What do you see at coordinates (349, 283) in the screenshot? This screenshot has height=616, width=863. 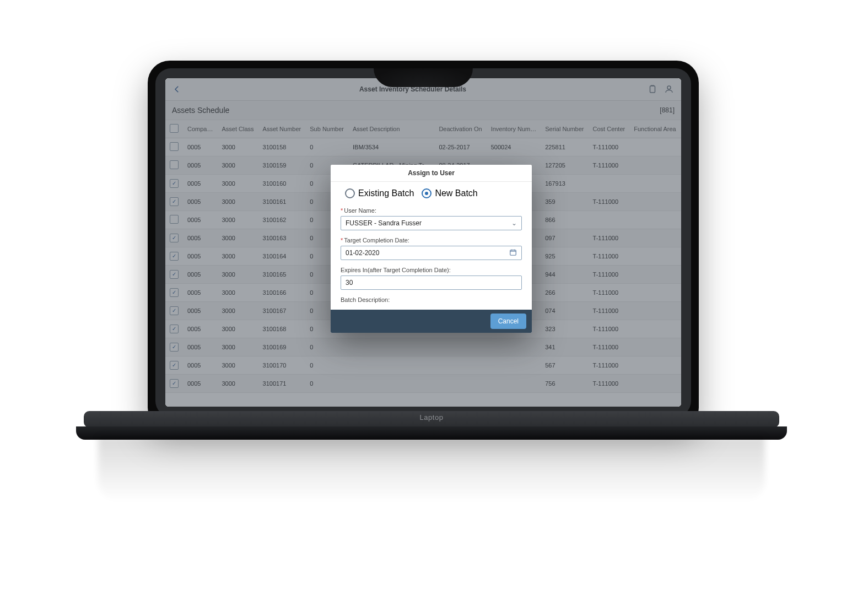 I see `expires-value: 30` at bounding box center [349, 283].